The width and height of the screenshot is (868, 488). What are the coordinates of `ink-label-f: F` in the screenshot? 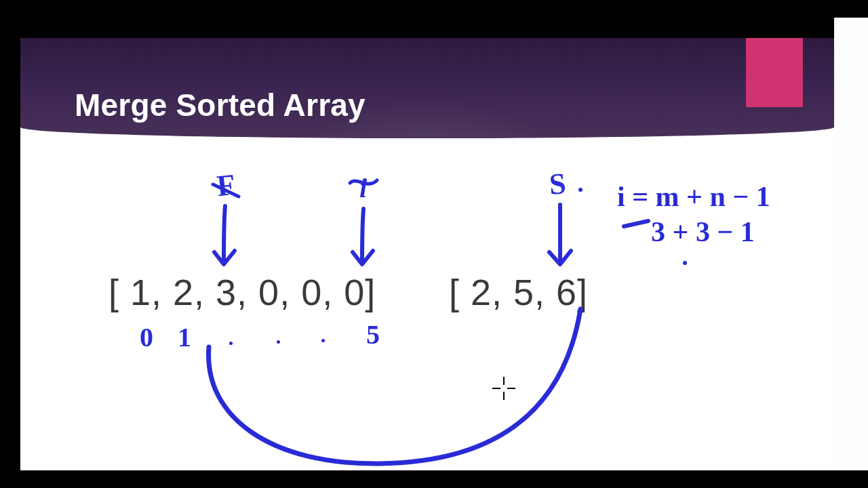 It's located at (226, 186).